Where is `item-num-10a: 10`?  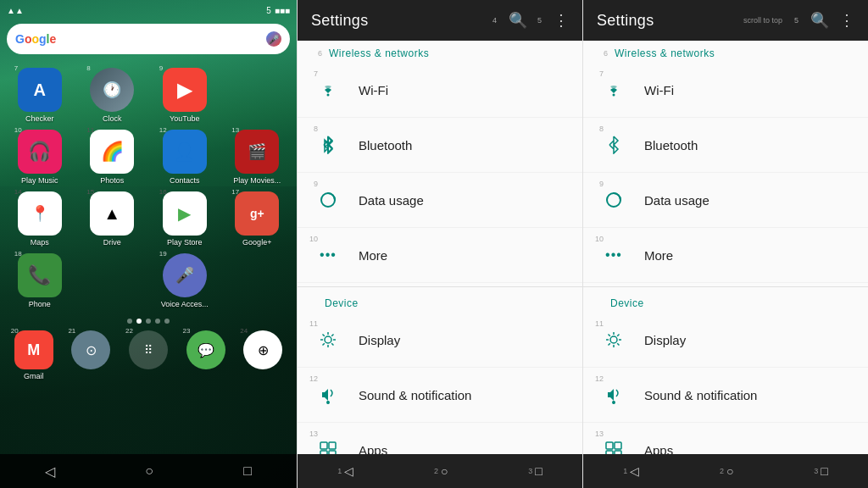 item-num-10a: 10 is located at coordinates (309, 239).